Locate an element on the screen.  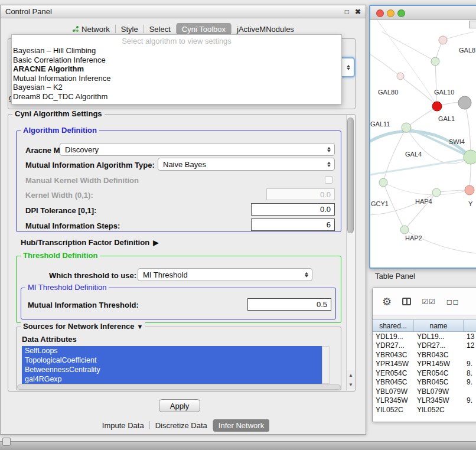
dropdown-item: Mutual Information Inference is located at coordinates (177, 79).